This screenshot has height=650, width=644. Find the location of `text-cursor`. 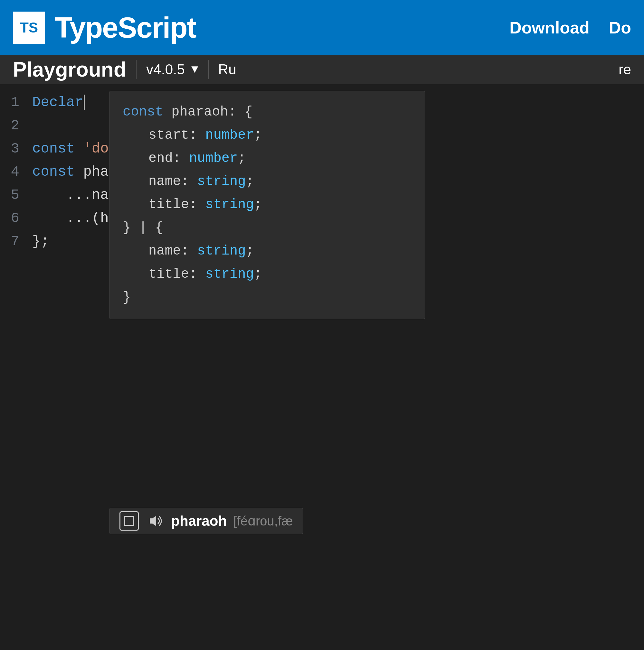

text-cursor is located at coordinates (84, 102).